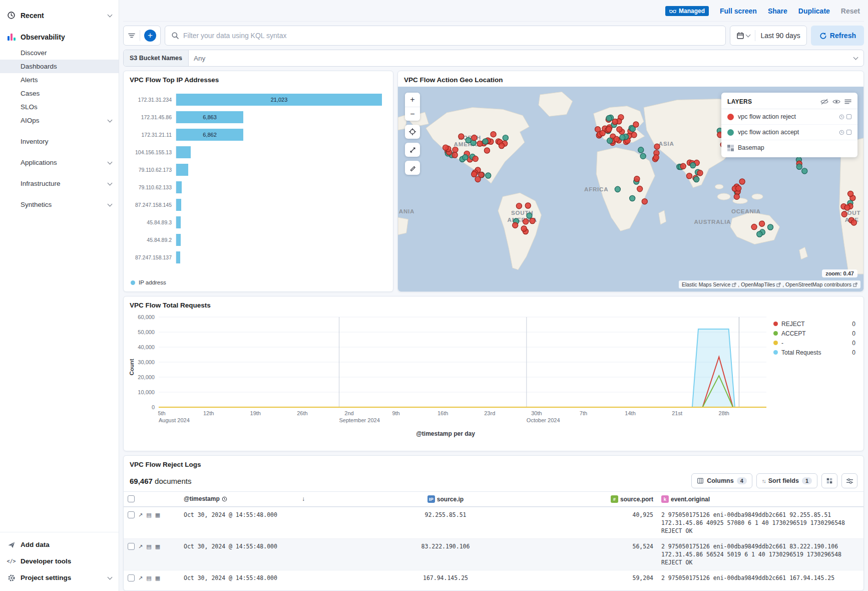 The image size is (868, 591). I want to click on series-line-total-requests, so click(463, 368).